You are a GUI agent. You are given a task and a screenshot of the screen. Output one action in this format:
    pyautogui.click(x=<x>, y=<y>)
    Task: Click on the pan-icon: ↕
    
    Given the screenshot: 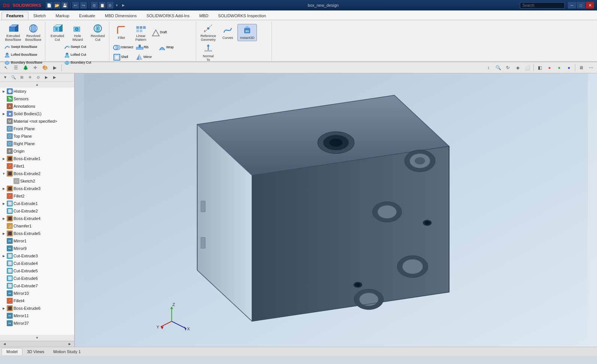 What is the action you would take?
    pyautogui.click(x=488, y=68)
    